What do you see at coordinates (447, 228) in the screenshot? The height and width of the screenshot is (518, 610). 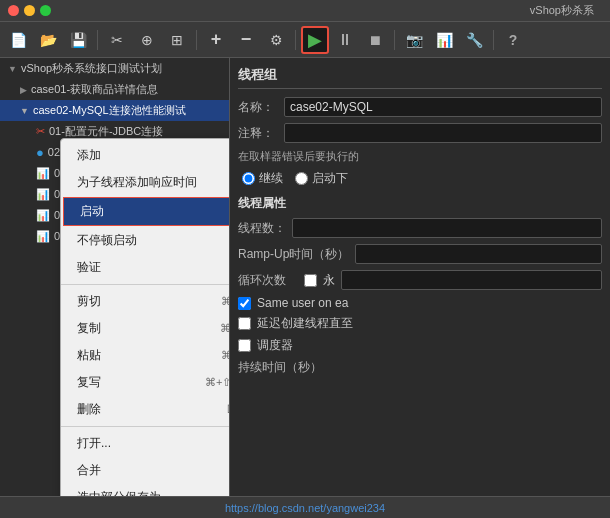 I see `thread-count-input` at bounding box center [447, 228].